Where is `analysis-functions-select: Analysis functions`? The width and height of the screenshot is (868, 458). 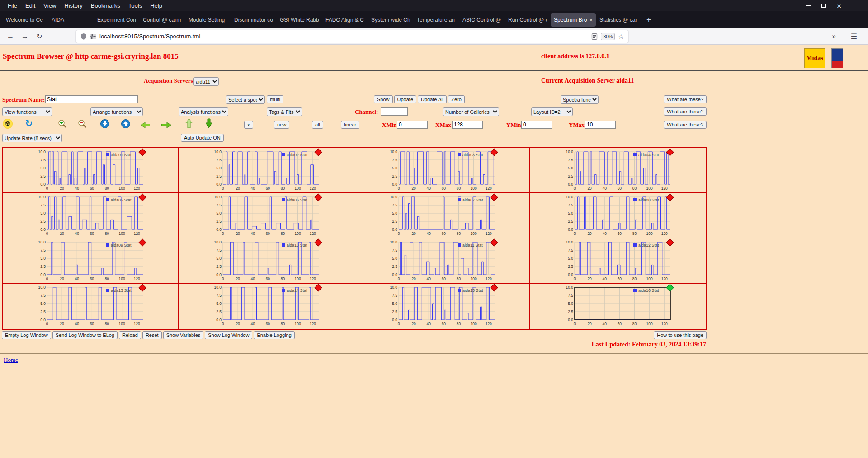
analysis-functions-select: Analysis functions is located at coordinates (203, 112).